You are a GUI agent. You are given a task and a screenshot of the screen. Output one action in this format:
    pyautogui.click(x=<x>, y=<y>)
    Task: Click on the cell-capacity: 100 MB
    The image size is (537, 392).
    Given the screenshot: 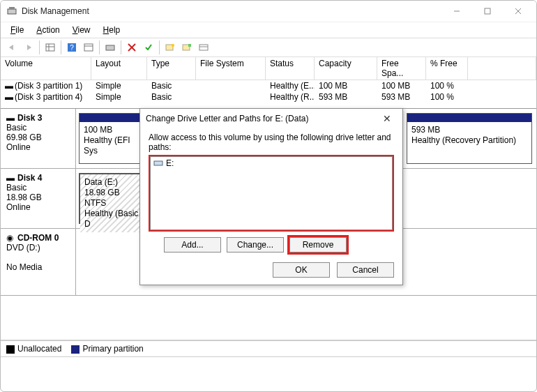 What is the action you would take?
    pyautogui.click(x=346, y=86)
    